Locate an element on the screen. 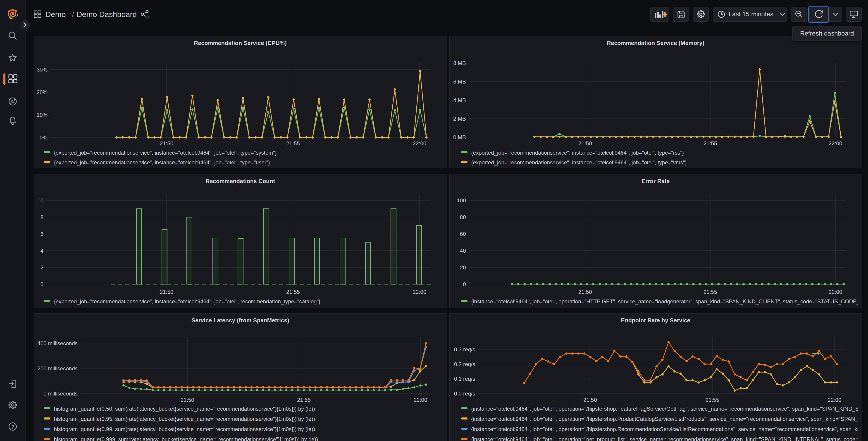 This screenshot has width=868, height=441. svg-text: 0.0 req/s is located at coordinates (465, 393).